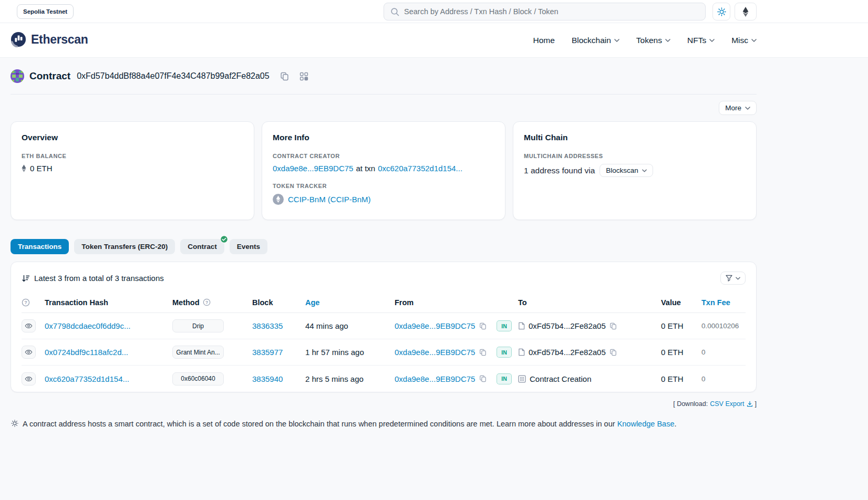 This screenshot has height=500, width=868. I want to click on col-transaction-hash: Transaction Hash, so click(108, 303).